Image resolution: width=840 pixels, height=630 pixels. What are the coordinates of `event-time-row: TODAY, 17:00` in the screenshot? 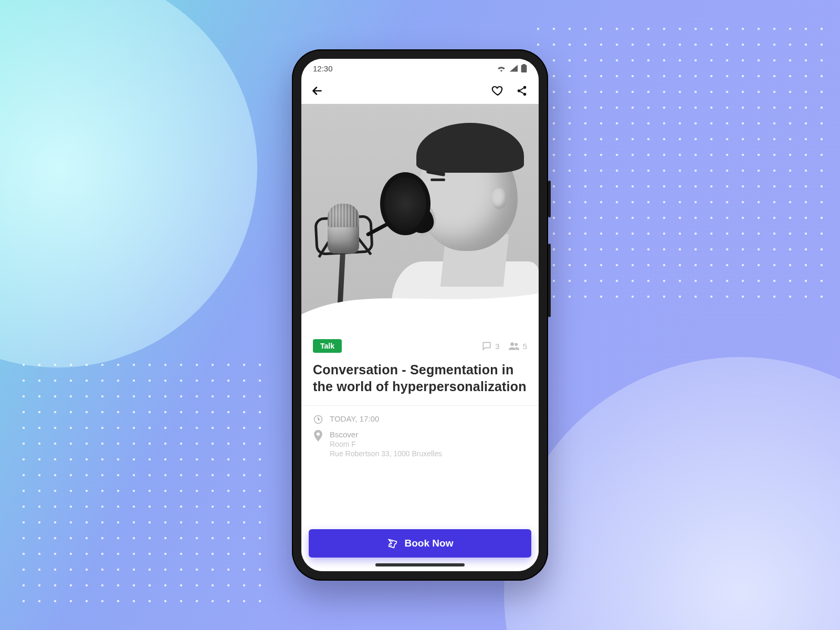 It's located at (420, 419).